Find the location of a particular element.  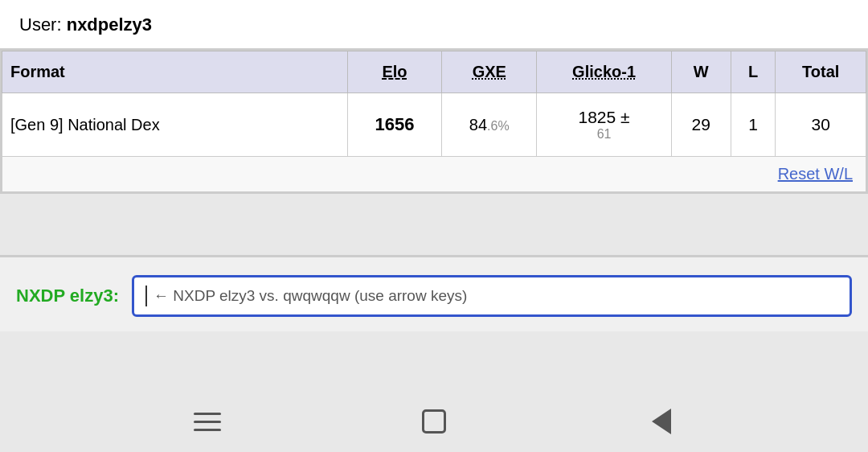

back-button is located at coordinates (661, 421).